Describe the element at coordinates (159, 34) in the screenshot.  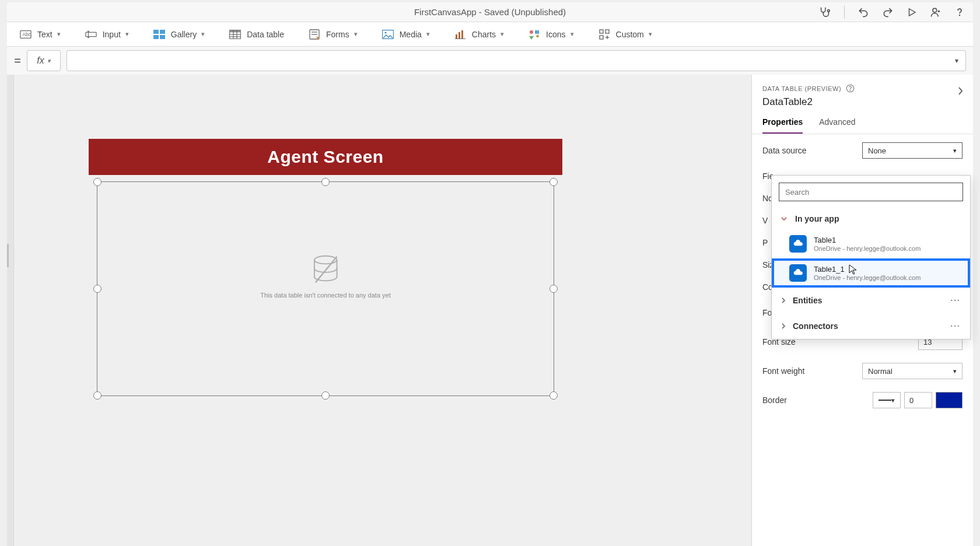
I see `gallery-icon` at that location.